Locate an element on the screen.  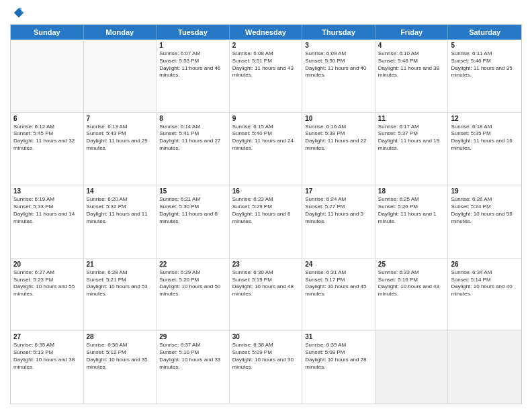
calendar-cell: 2Sunrise: 6:08 AM Sunset: 5:51 PM Daylig… is located at coordinates (266, 76).